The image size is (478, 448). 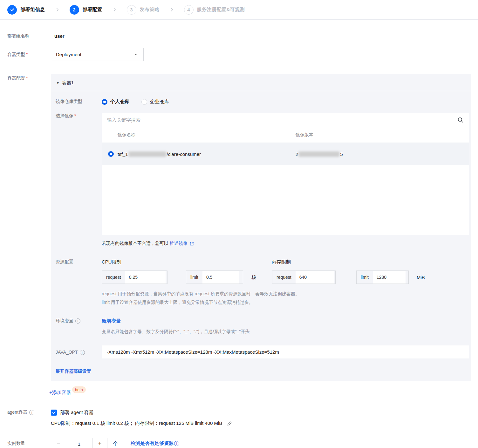 I want to click on java-opt-input, so click(x=285, y=352).